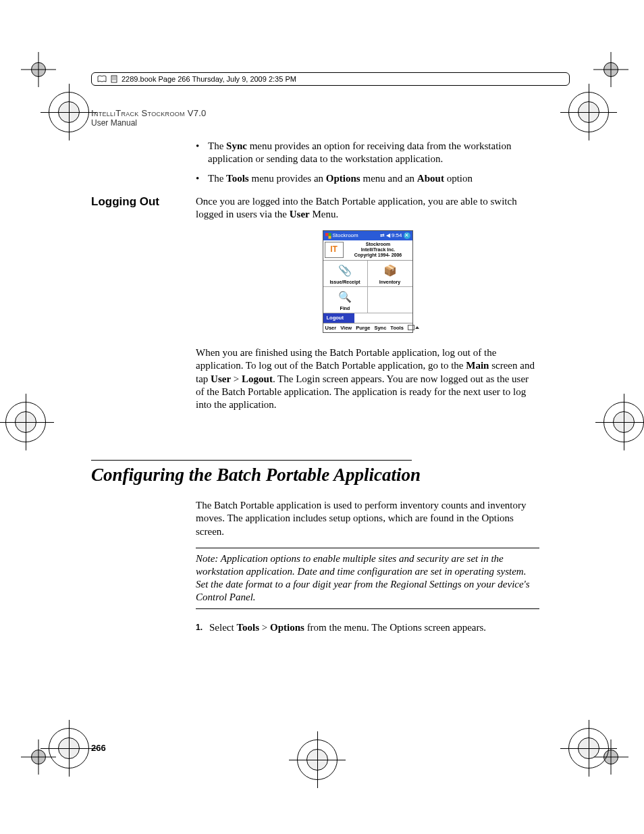 The image size is (644, 834). What do you see at coordinates (345, 297) in the screenshot?
I see `search-icon: 🔍` at bounding box center [345, 297].